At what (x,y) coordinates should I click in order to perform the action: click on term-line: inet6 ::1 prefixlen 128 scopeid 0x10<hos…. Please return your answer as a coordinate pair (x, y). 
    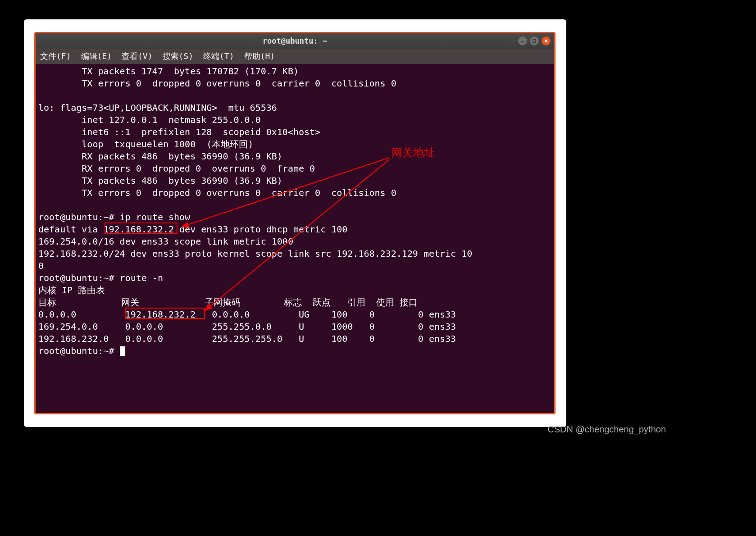
    Looking at the image, I should click on (179, 132).